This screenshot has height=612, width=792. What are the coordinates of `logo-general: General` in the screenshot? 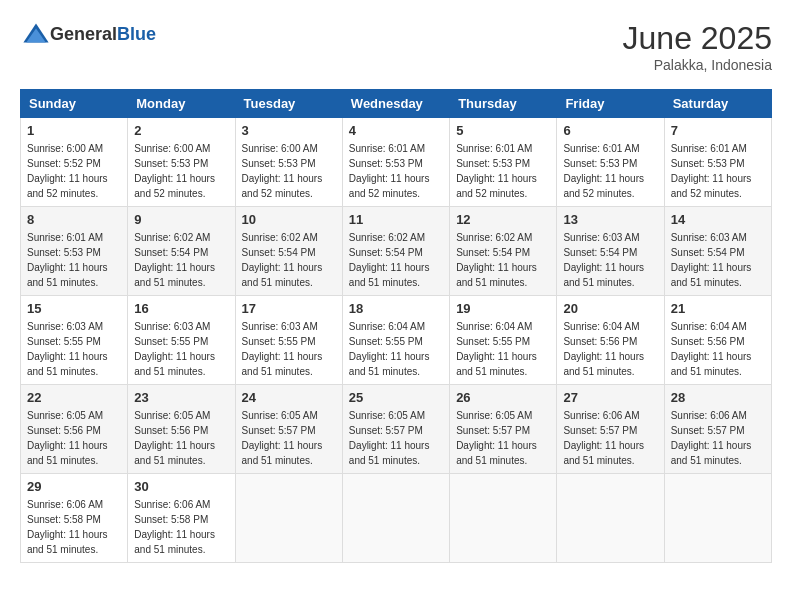 It's located at (84, 34).